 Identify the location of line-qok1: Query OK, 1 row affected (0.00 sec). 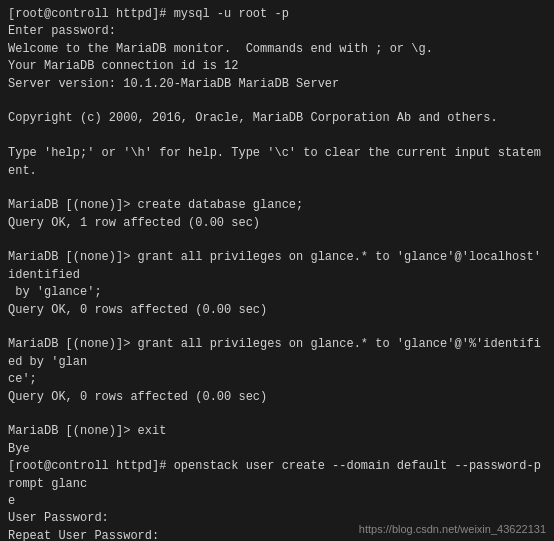
(277, 224).